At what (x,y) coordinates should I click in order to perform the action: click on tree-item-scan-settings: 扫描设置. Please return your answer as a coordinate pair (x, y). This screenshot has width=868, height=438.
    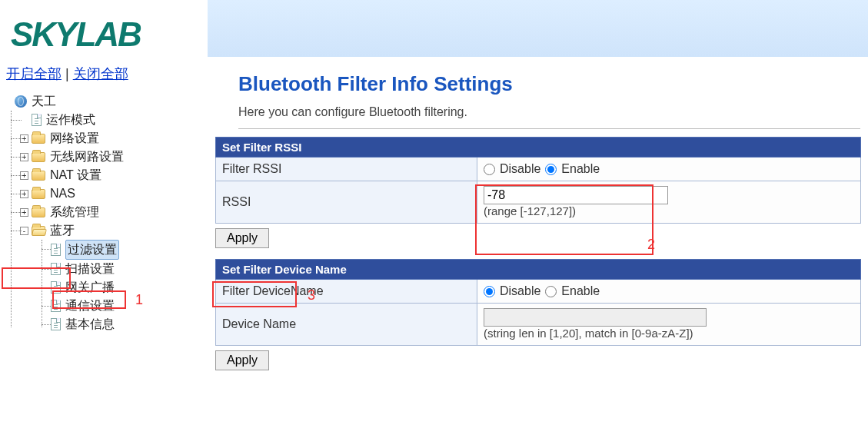
    Looking at the image, I should click on (90, 269).